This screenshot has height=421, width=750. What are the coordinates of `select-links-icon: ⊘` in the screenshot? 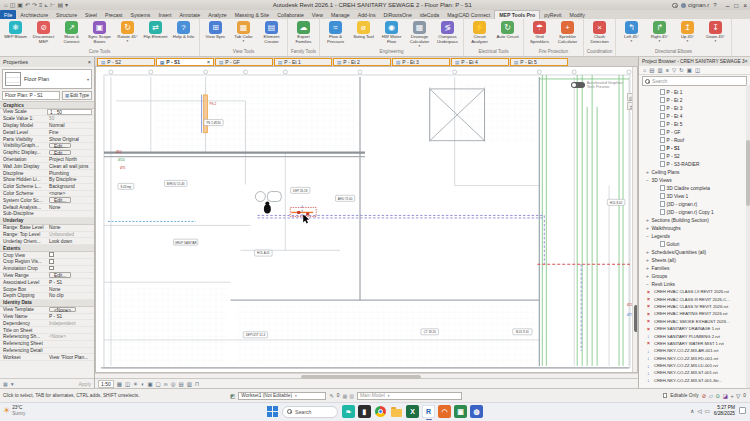 It's located at (704, 396).